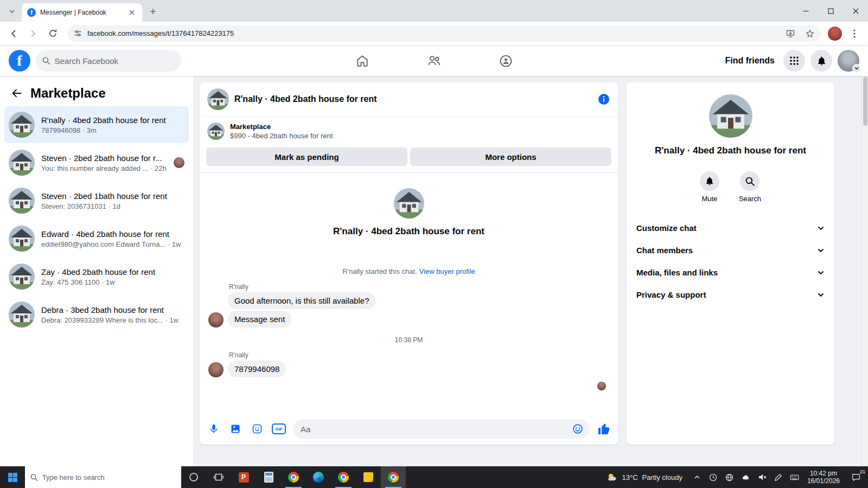  What do you see at coordinates (806, 11) in the screenshot?
I see `minimize-button` at bounding box center [806, 11].